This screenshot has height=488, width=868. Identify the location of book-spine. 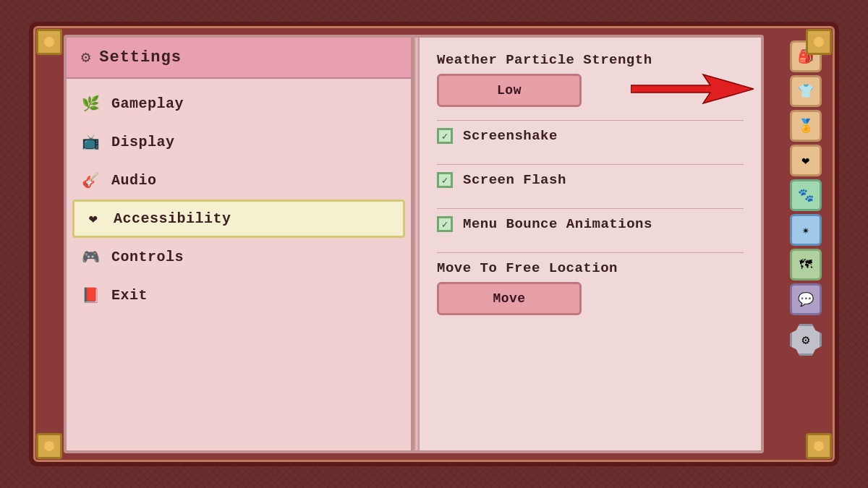
(417, 244).